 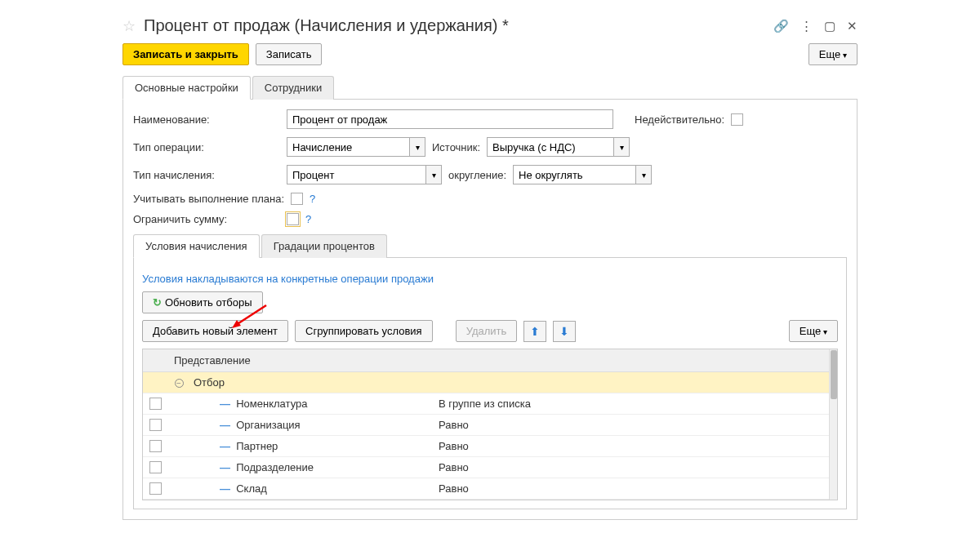 What do you see at coordinates (490, 361) in the screenshot?
I see `table-header: Представление` at bounding box center [490, 361].